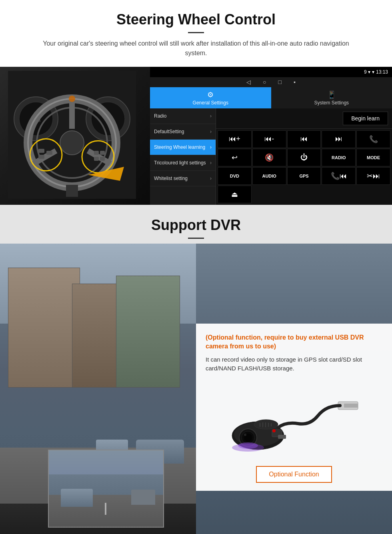 The width and height of the screenshot is (392, 534). What do you see at coordinates (106, 509) in the screenshot?
I see `screenshot-road-line` at bounding box center [106, 509].